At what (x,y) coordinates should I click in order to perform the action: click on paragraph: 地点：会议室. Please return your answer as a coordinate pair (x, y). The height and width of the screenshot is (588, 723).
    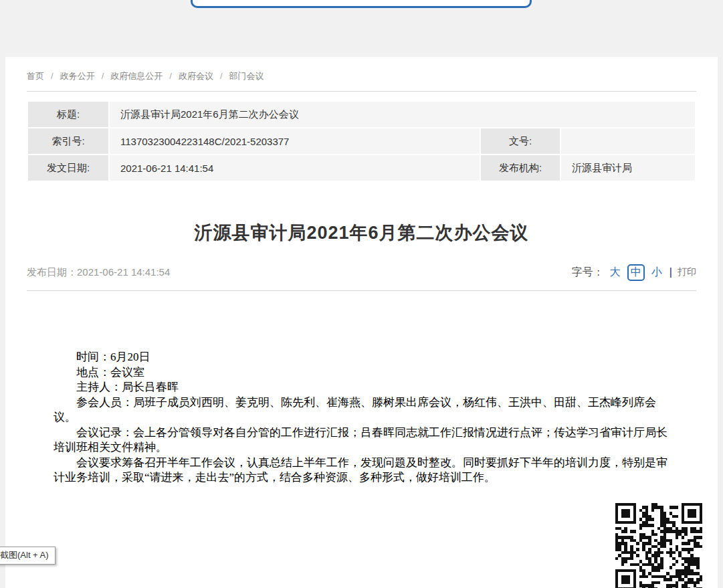
    Looking at the image, I should click on (365, 373).